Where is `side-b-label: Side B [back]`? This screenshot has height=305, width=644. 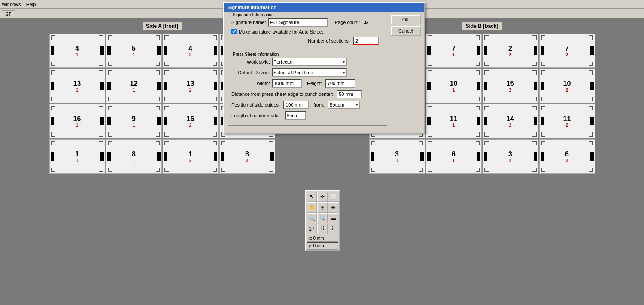
side-b-label: Side B [back] is located at coordinates (482, 26).